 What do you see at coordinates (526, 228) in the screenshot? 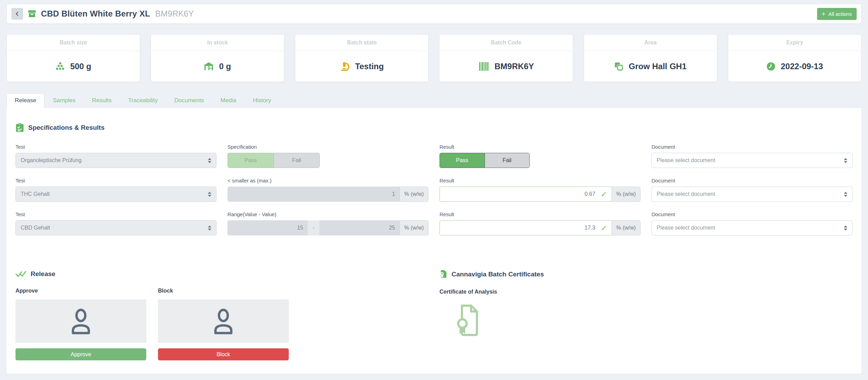
I see `result-input: 17.3 ✓` at bounding box center [526, 228].